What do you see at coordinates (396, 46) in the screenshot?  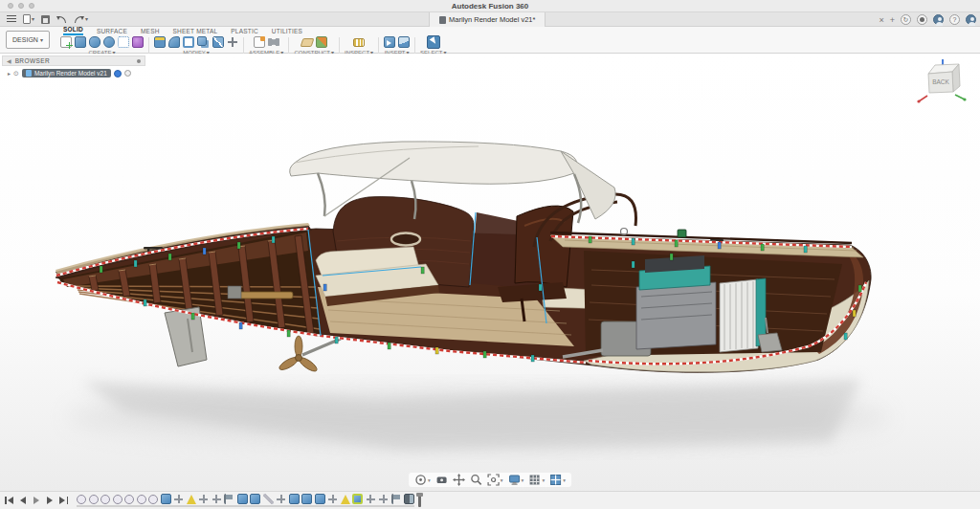 I see `group-insert: INSERT▾` at bounding box center [396, 46].